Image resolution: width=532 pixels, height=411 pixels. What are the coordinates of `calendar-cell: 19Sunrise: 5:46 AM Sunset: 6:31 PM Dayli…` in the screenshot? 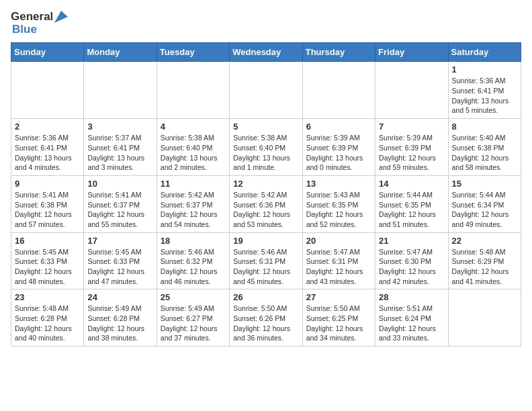 It's located at (266, 261).